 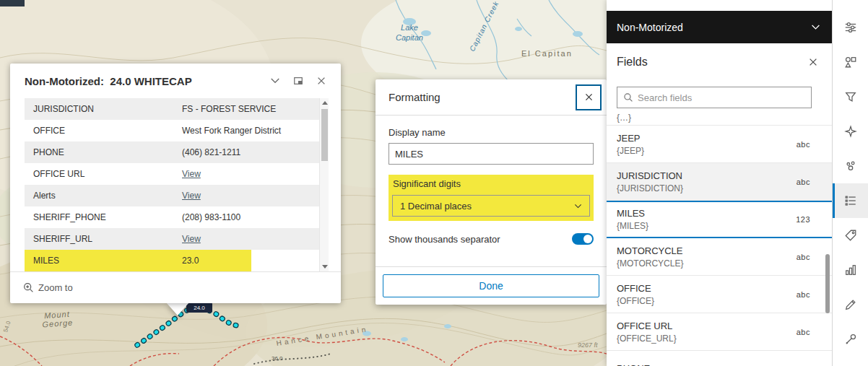 I want to click on field-item-office-url: OFFICE URL{OFFICE_URL}abc, so click(x=719, y=332).